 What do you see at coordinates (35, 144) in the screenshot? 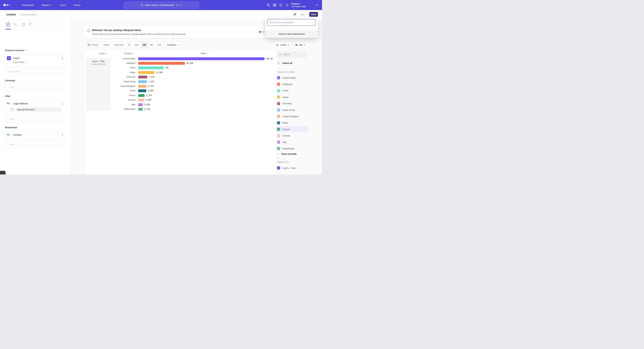
I see `add-breakdown-button: + Add` at bounding box center [35, 144].